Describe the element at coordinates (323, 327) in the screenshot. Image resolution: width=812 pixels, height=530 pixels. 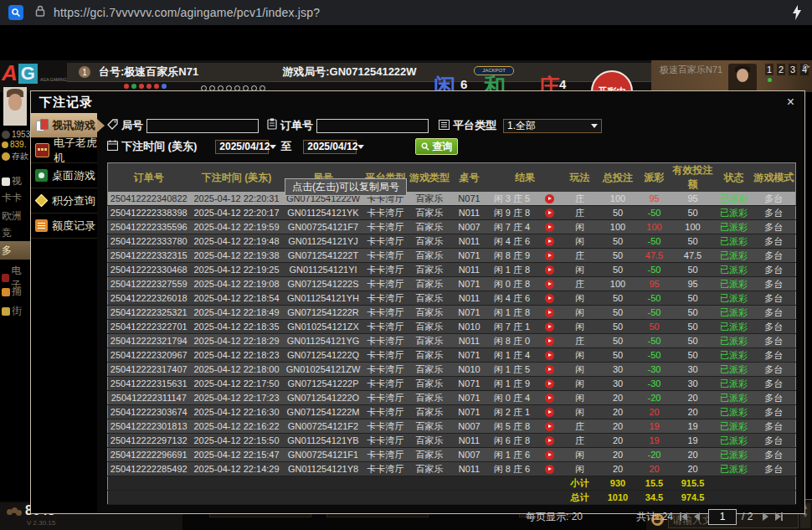
I see `round-cell: GN010254121ZX` at that location.